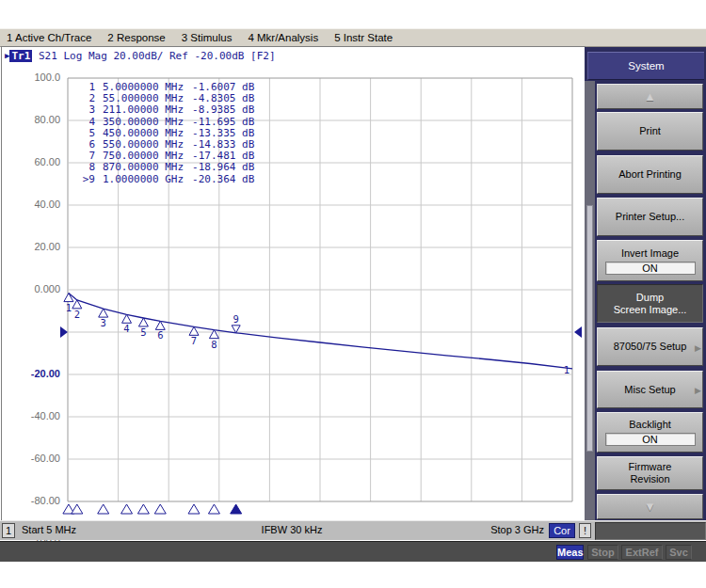 The image size is (706, 588). Describe the element at coordinates (570, 552) in the screenshot. I see `meas-status-badge: Meas` at that location.